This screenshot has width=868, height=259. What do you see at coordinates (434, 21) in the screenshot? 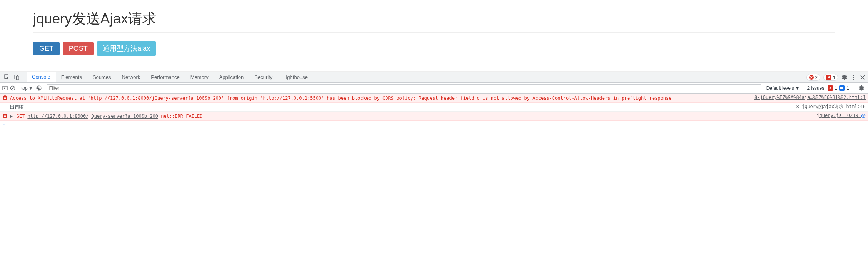
I see `page-title: jquery发送Ajax请求` at bounding box center [434, 21].